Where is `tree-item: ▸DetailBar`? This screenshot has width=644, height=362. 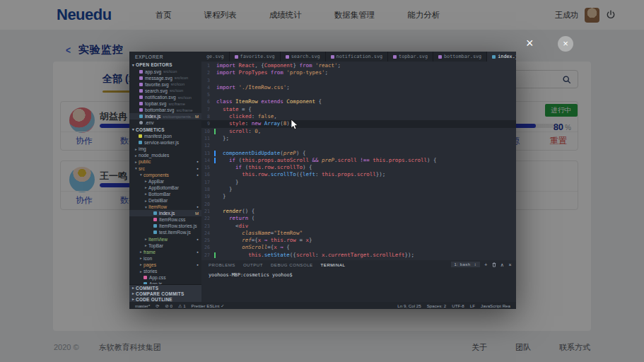 tree-item: ▸DetailBar is located at coordinates (165, 201).